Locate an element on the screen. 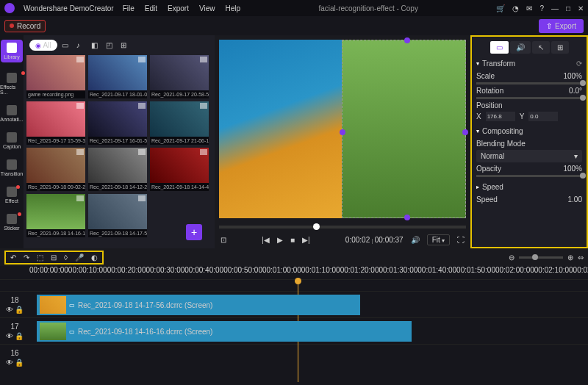 This screenshot has height=385, width=588. marker-icon: ◊ is located at coordinates (66, 257).